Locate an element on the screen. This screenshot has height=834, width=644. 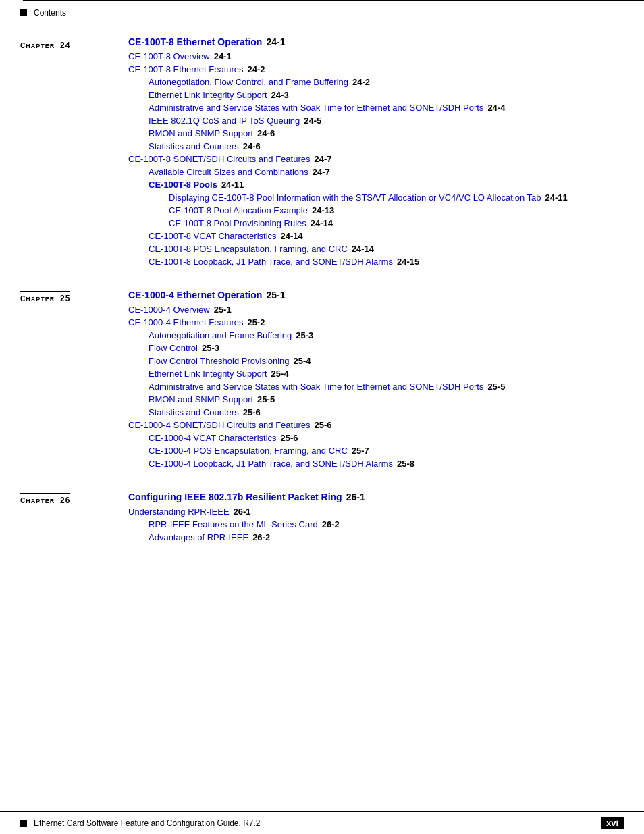
page-header: Contents is located at coordinates (322, 11).